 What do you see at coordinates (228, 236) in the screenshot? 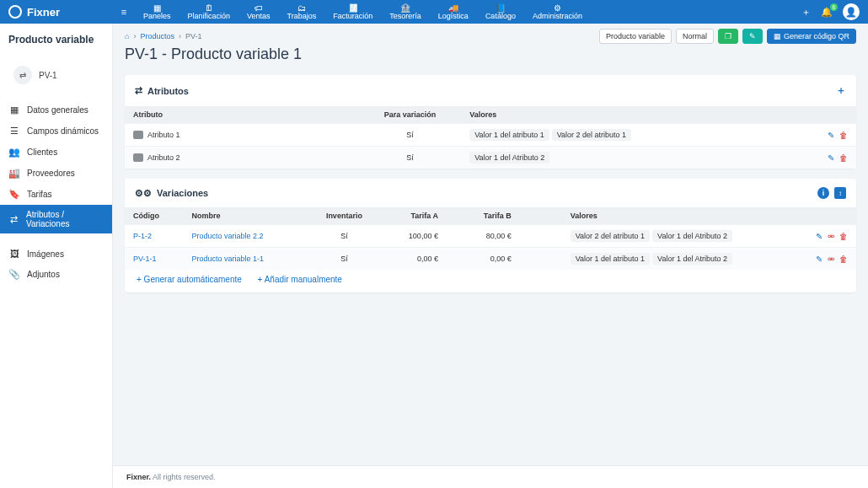
I see `variation-name-link: Producto variable 2.2` at bounding box center [228, 236].